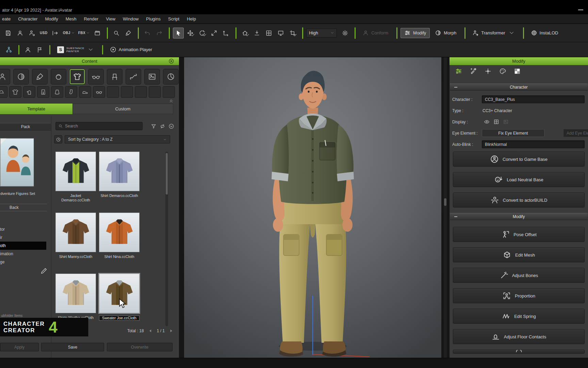 This screenshot has height=368, width=588. Describe the element at coordinates (96, 77) in the screenshot. I see `accessory-category-icon` at that location.